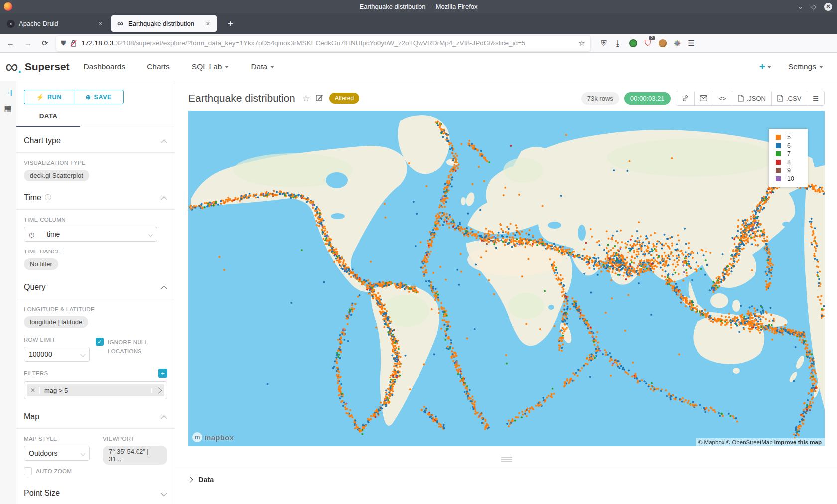 The image size is (837, 504). I want to click on browser-tabbar: ◖ Apache Druid × ∞ Earthquake distributi…, so click(418, 24).